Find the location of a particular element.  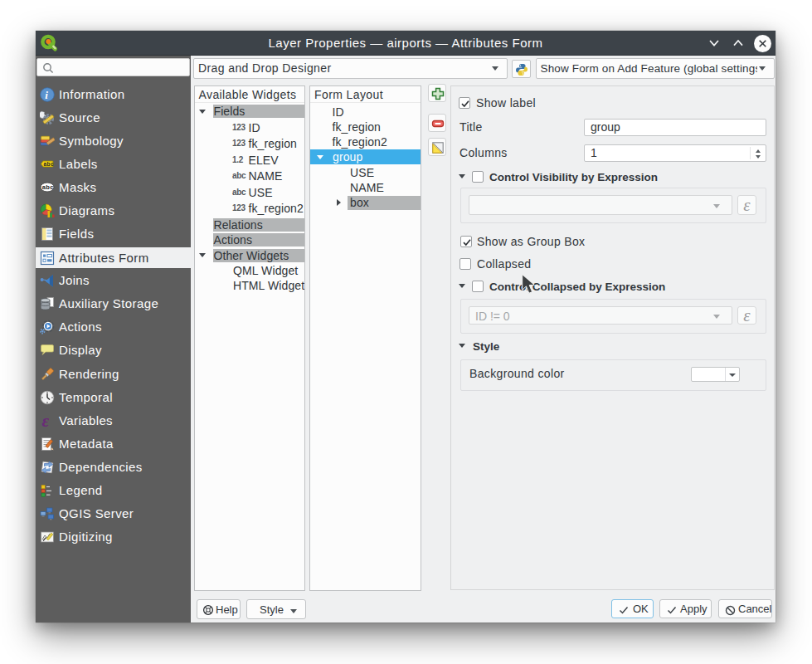

svg-text: ε is located at coordinates (46, 421).